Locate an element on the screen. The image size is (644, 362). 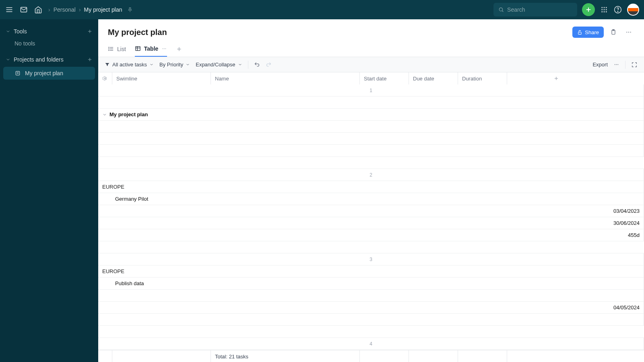
menu-icon is located at coordinates (9, 10).